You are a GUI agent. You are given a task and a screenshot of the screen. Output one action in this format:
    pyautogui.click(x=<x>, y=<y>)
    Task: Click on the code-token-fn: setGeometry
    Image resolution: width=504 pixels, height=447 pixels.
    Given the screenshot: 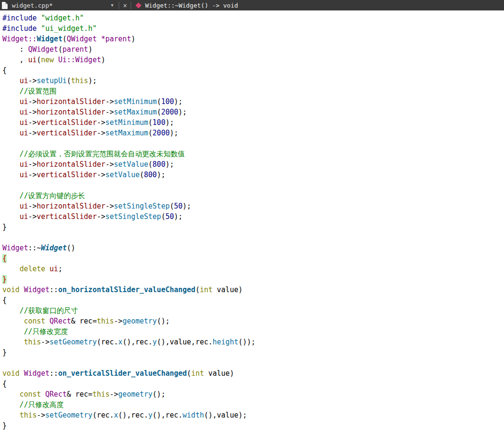 What is the action you would take?
    pyautogui.click(x=73, y=342)
    